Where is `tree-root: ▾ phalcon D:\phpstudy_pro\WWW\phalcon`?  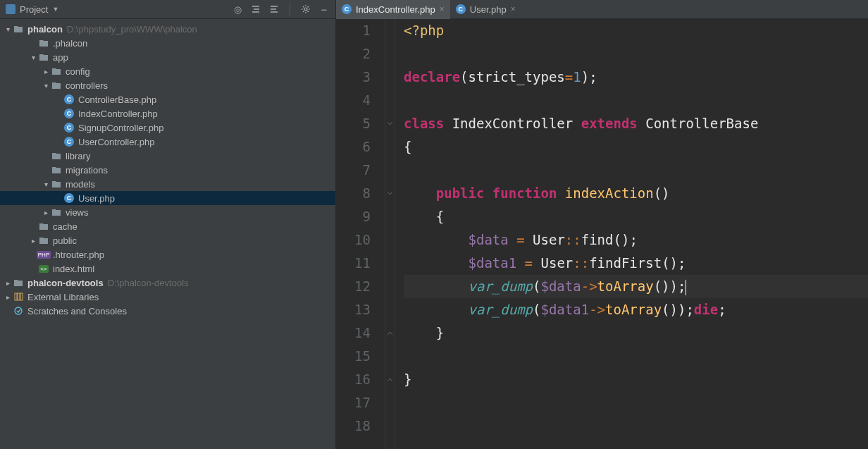
tree-root: ▾ phalcon D:\phpstudy_pro\WWW\phalcon is located at coordinates (168, 29).